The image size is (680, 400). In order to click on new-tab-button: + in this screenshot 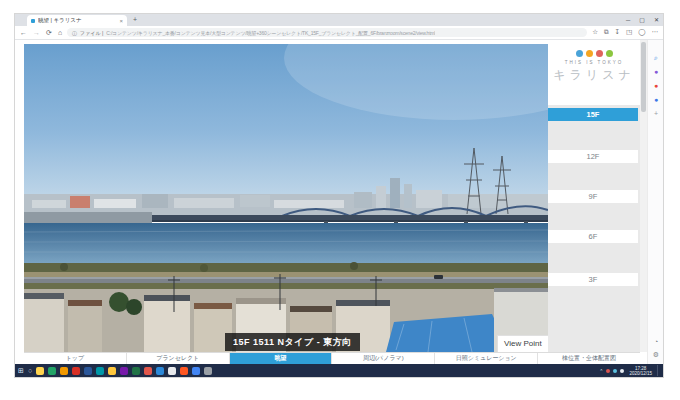, I will do `click(135, 20)`.